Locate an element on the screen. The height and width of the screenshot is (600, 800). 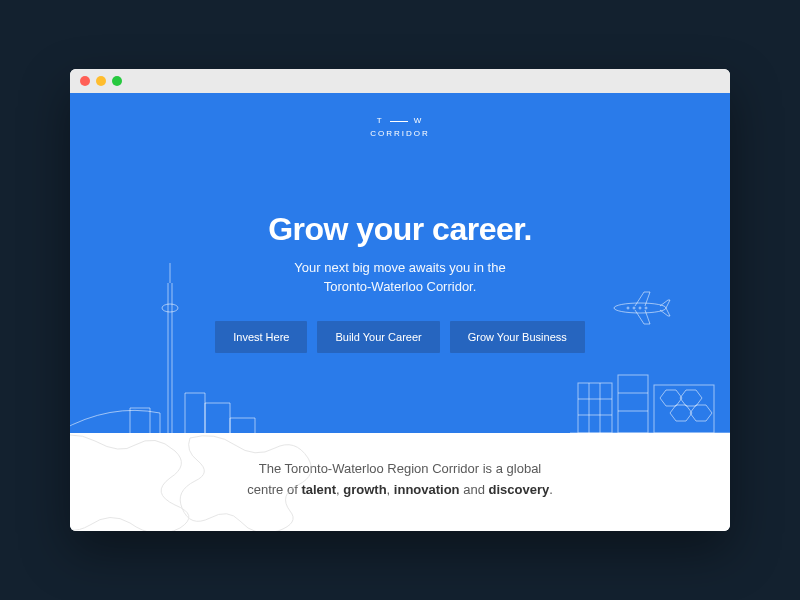
hero-subhead: Your next big move awaits you in the Tor… is located at coordinates (400, 278).